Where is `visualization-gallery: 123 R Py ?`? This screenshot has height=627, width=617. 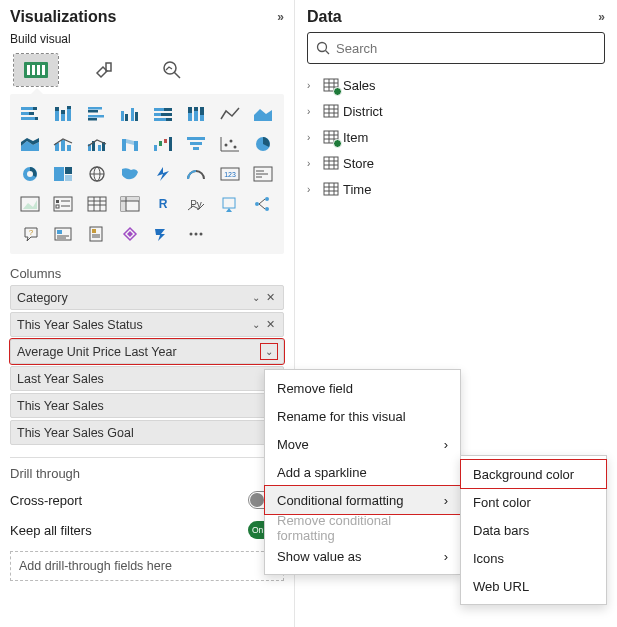
visualization-gallery: 123 R Py ? is located at coordinates (147, 174).